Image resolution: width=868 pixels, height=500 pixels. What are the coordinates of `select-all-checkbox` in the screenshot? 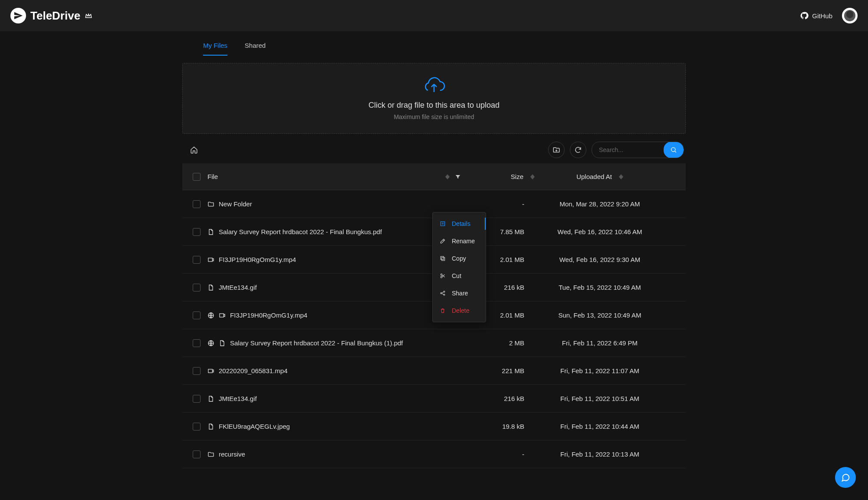 It's located at (197, 177).